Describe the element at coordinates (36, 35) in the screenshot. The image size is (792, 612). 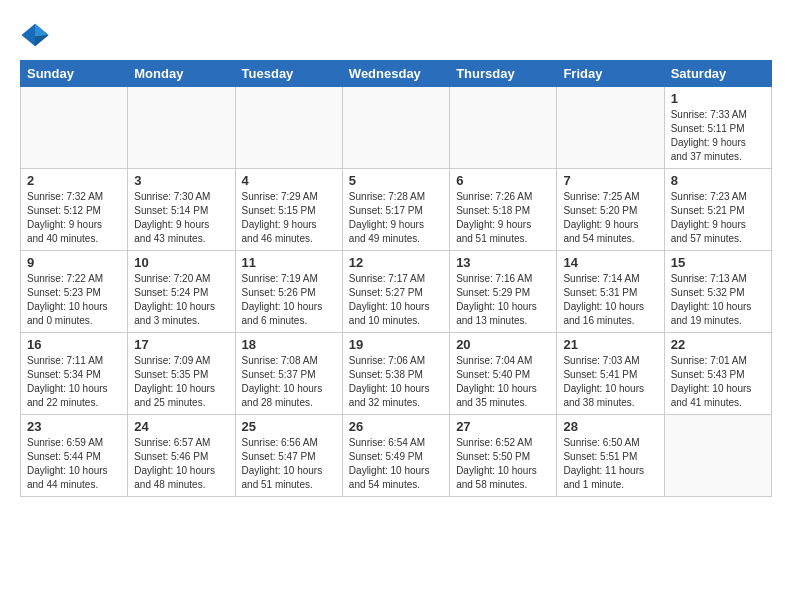
I see `logo` at that location.